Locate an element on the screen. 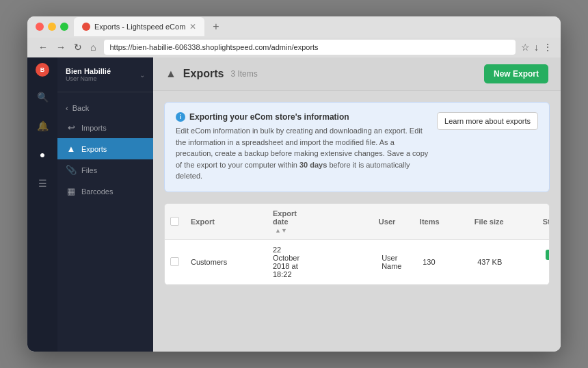  main-header: ▲ Exports 3 Items New Export is located at coordinates (357, 74).